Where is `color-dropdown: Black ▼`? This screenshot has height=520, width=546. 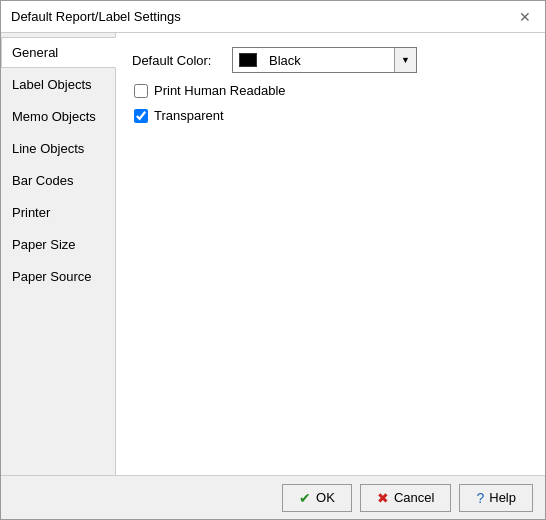 color-dropdown: Black ▼ is located at coordinates (324, 60).